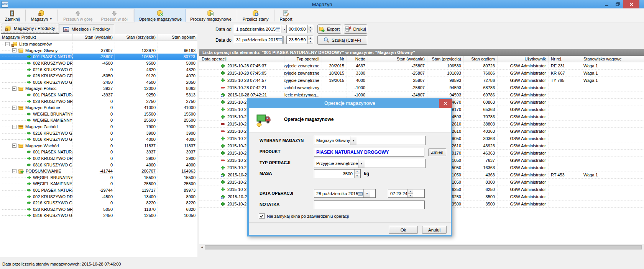 The image size is (644, 269). I want to click on col-nr-rej: Nr rej., so click(565, 59).